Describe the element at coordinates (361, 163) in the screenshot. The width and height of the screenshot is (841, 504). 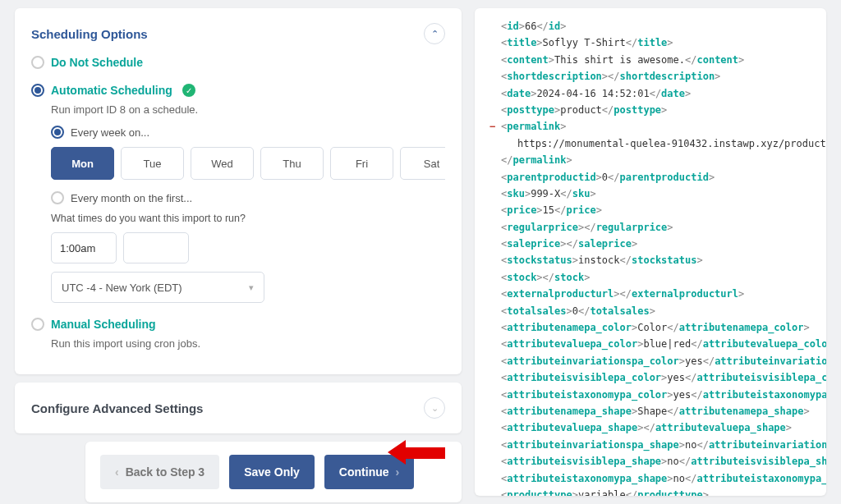
I see `day-fri: Fri` at that location.